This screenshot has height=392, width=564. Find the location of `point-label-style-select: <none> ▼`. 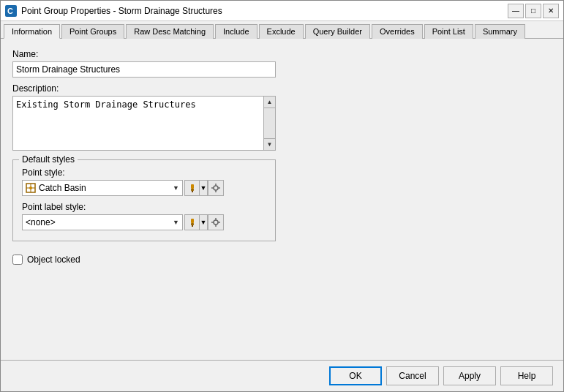

point-label-style-select: <none> ▼ is located at coordinates (102, 222).